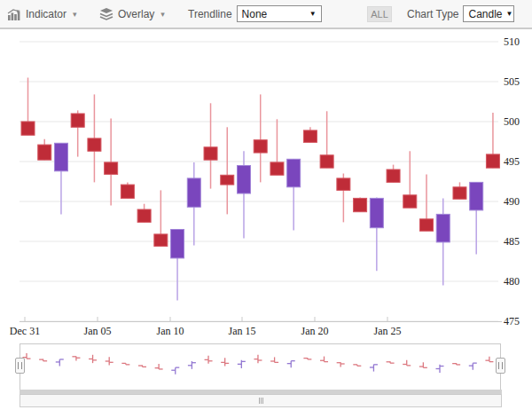 This screenshot has height=410, width=532. Describe the element at coordinates (518, 202) in the screenshot. I see `y-tick-label: 490` at that location.